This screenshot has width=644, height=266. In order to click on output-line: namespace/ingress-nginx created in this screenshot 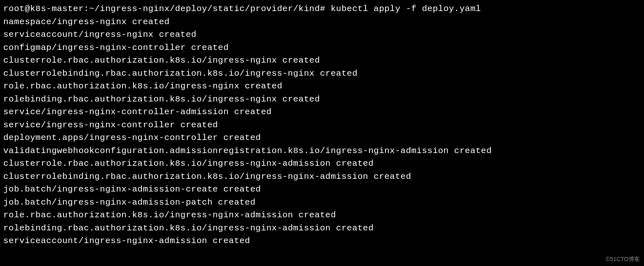, I will do `click(322, 22)`.